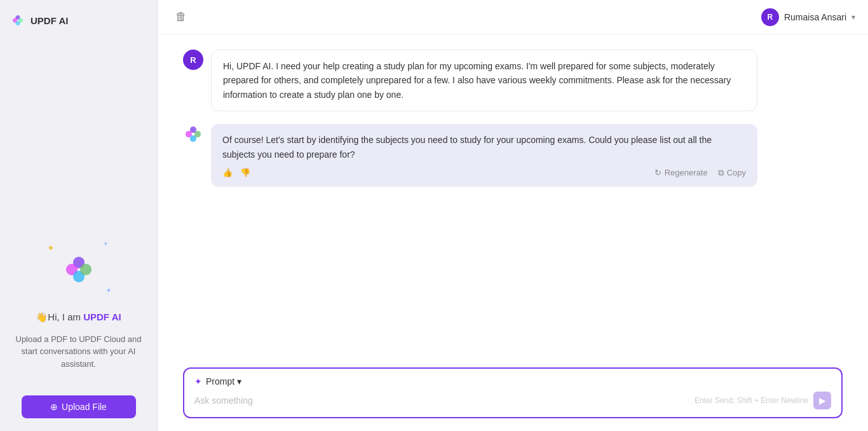 Image resolution: width=868 pixels, height=431 pixels. I want to click on sparkle-icon: ✦, so click(198, 381).